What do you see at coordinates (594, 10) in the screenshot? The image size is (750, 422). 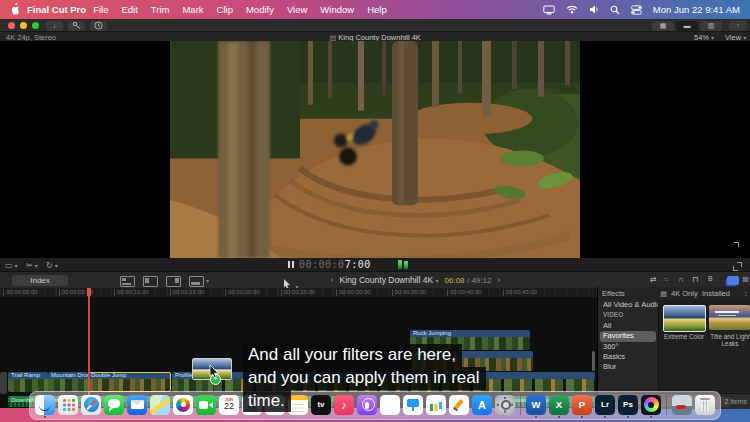 I see `volume-icon` at bounding box center [594, 10].